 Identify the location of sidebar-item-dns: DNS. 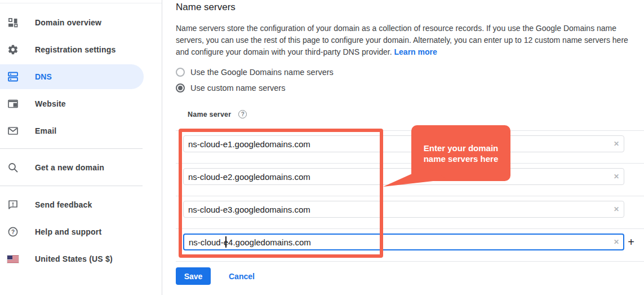
(72, 77).